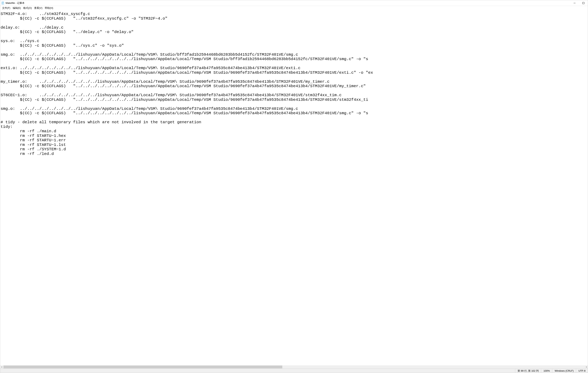 The width and height of the screenshot is (588, 373). Describe the element at coordinates (294, 367) in the screenshot. I see `horizontal-scrollbar` at that location.